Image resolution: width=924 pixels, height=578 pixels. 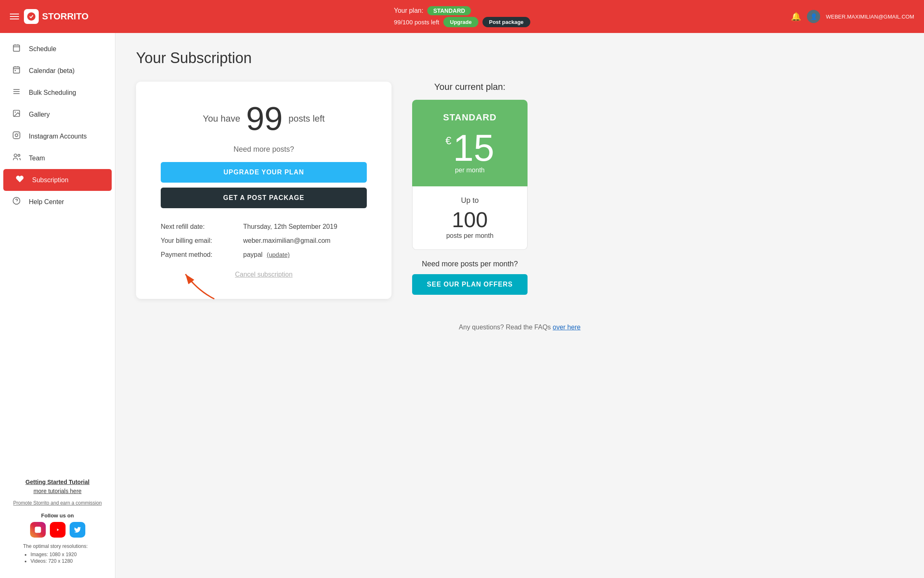 I want to click on sidebar-item-instagram-accounts: Instagram Accounts, so click(x=58, y=136).